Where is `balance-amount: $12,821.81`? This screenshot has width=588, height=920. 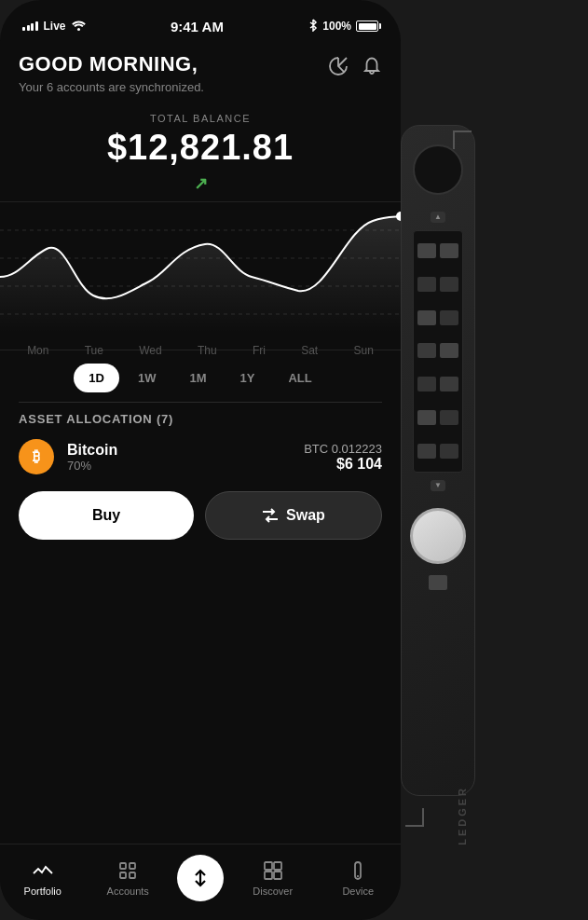
balance-amount: $12,821.81 is located at coordinates (200, 147).